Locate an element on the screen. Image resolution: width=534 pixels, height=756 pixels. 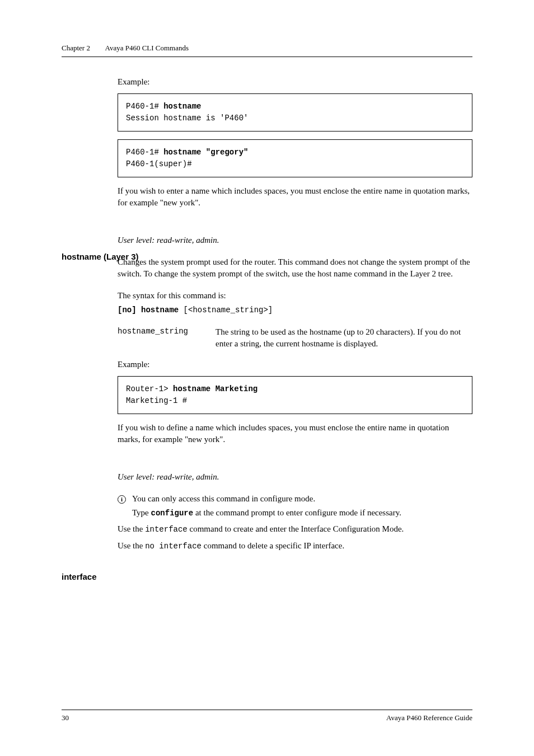
paragraph: Use the no interface command to delete a… is located at coordinates (295, 546).